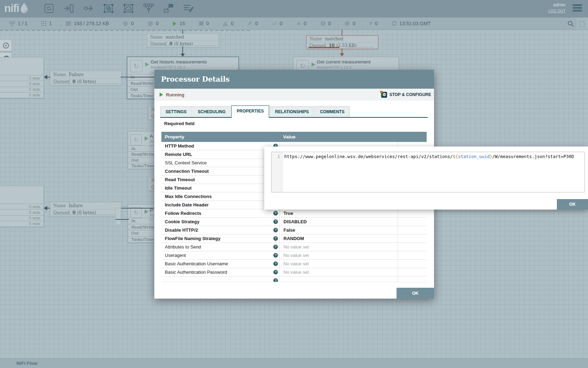 Image resolution: width=588 pixels, height=368 pixels. I want to click on property-name: Basic Authentication Password, so click(217, 272).